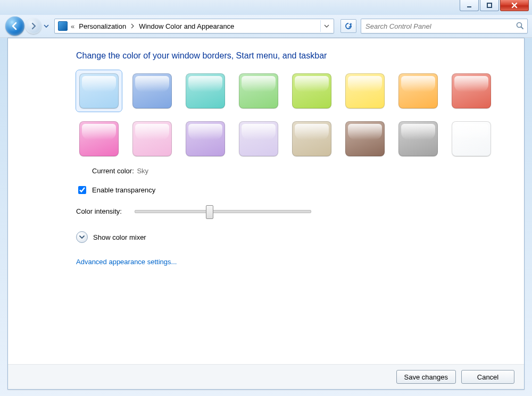  What do you see at coordinates (348, 26) in the screenshot?
I see `refresh-button` at bounding box center [348, 26].